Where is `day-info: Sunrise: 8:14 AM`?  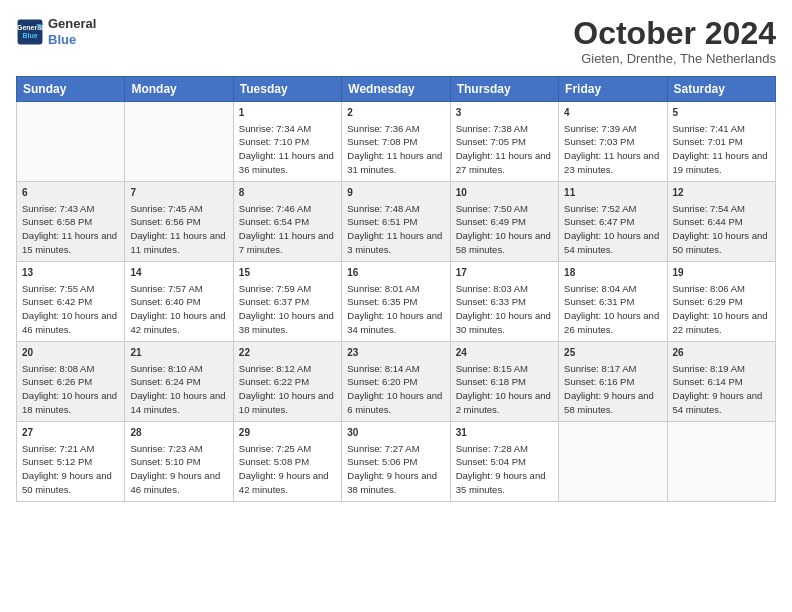 day-info: Sunrise: 8:14 AM is located at coordinates (396, 369).